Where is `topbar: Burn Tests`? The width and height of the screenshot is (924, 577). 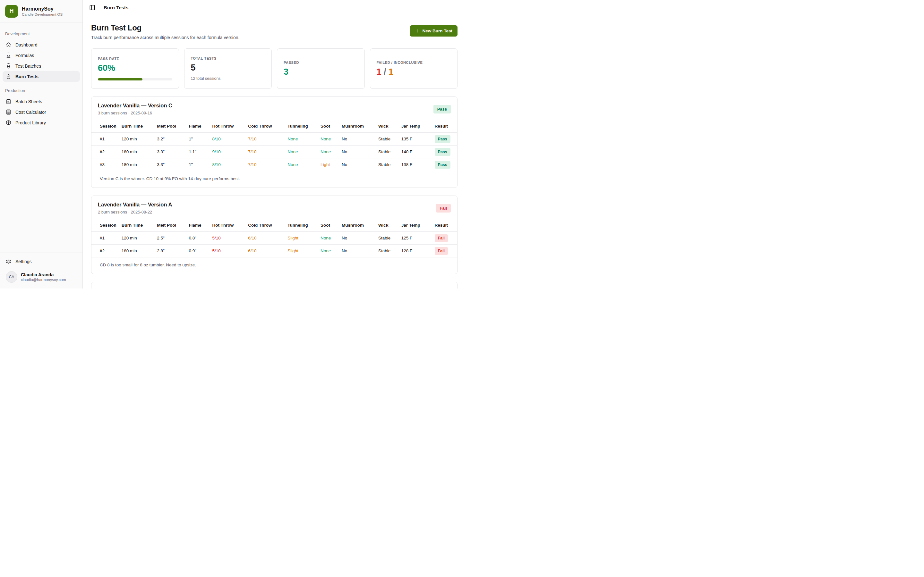
topbar: Burn Tests is located at coordinates (273, 8).